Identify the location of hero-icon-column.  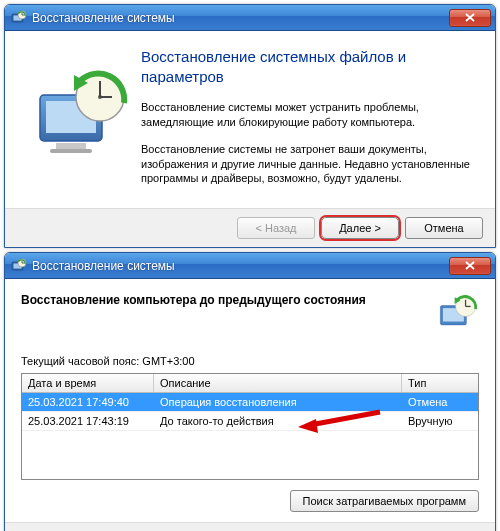
(82, 122).